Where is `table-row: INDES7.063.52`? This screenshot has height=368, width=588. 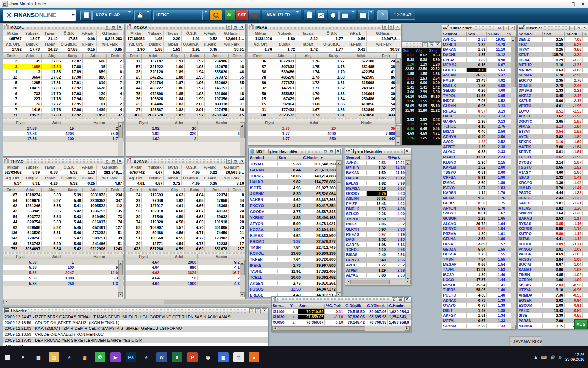 table-row: INDES7.063.52 is located at coordinates (378, 224).